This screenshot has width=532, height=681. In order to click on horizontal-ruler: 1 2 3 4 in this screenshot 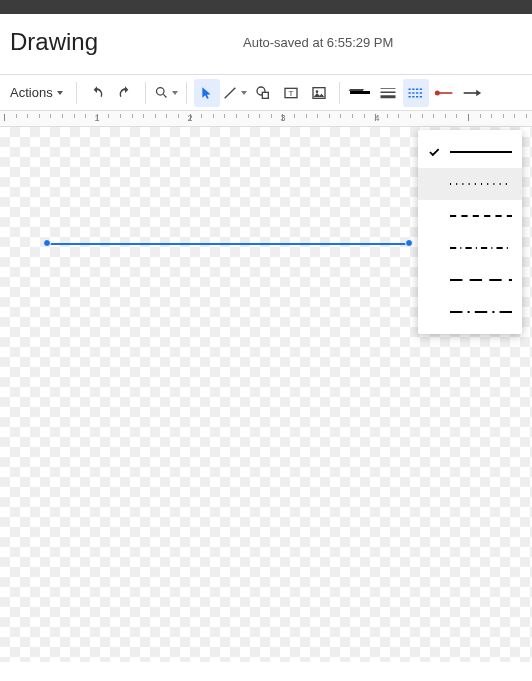, I will do `click(266, 119)`.